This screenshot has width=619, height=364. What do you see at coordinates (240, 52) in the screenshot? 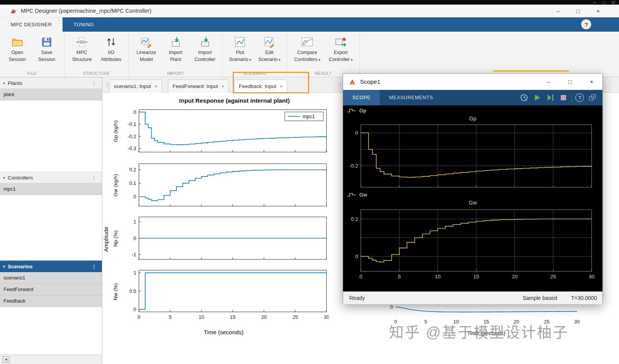
I see `plot-scenario-button: Plot Scenario▾` at bounding box center [240, 52].